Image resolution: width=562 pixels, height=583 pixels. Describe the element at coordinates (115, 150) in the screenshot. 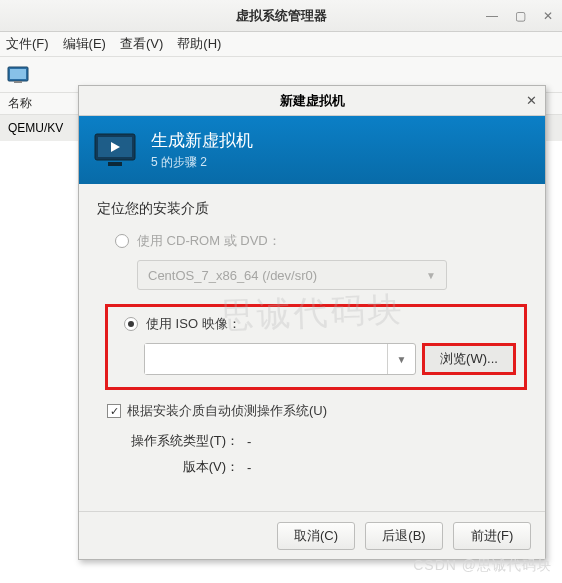

I see `monitor-play-icon` at that location.